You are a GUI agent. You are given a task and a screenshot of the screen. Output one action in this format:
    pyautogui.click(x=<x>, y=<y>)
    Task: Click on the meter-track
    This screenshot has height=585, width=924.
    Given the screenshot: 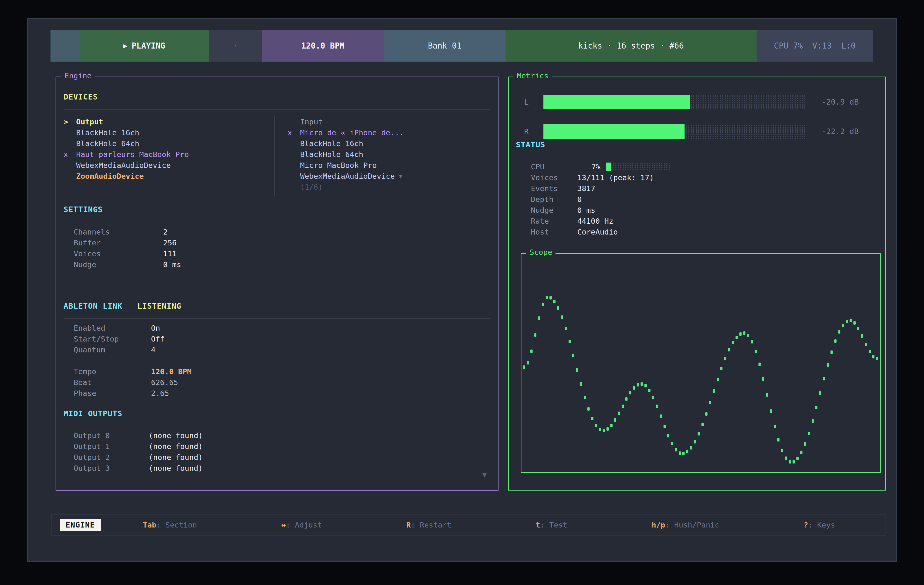 What is the action you would take?
    pyautogui.click(x=674, y=131)
    